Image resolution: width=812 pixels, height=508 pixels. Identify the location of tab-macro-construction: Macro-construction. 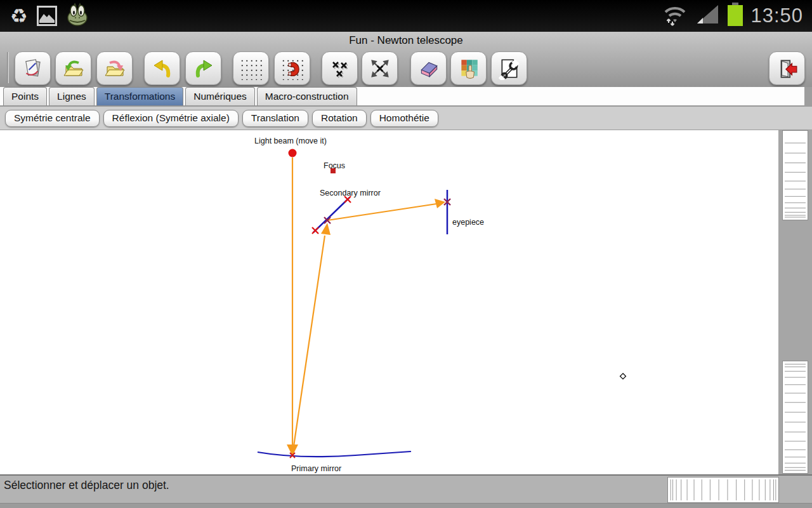
(307, 97).